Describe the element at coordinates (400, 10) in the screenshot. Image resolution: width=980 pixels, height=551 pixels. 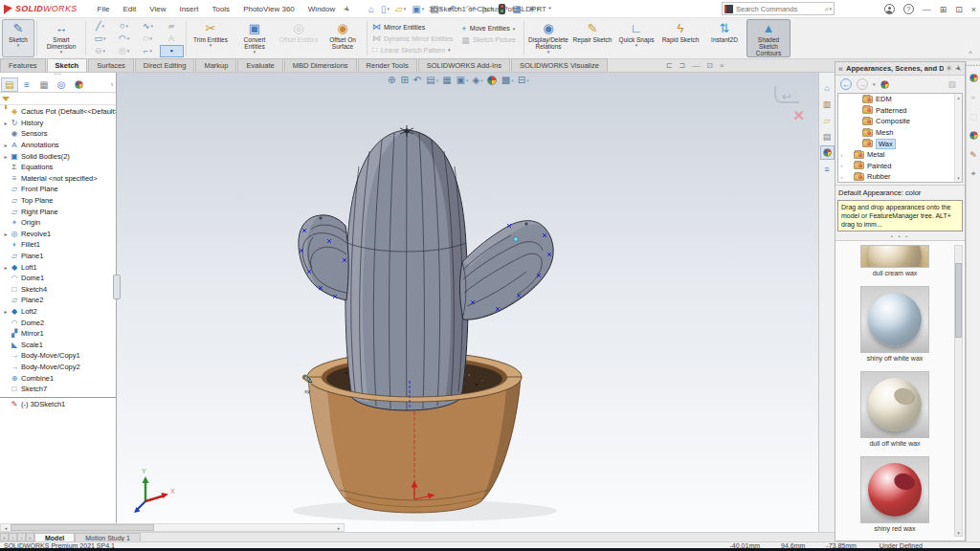
I see `open-icon: ▱ ▾` at that location.